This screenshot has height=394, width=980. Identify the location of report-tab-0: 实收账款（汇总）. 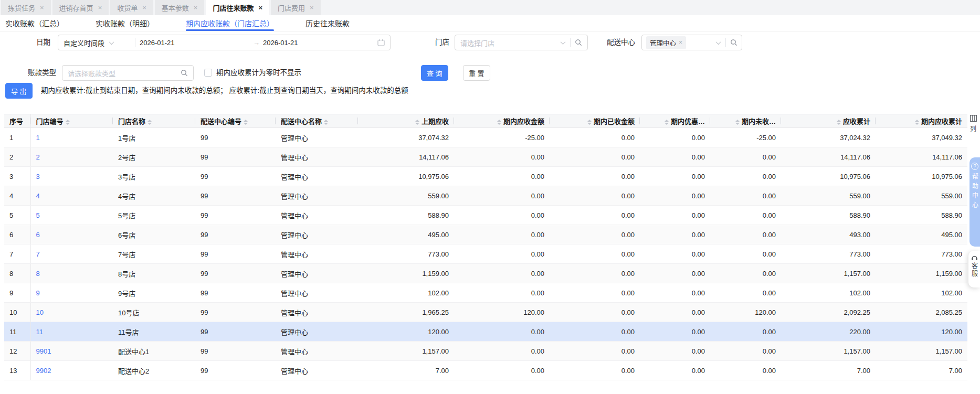
(35, 23).